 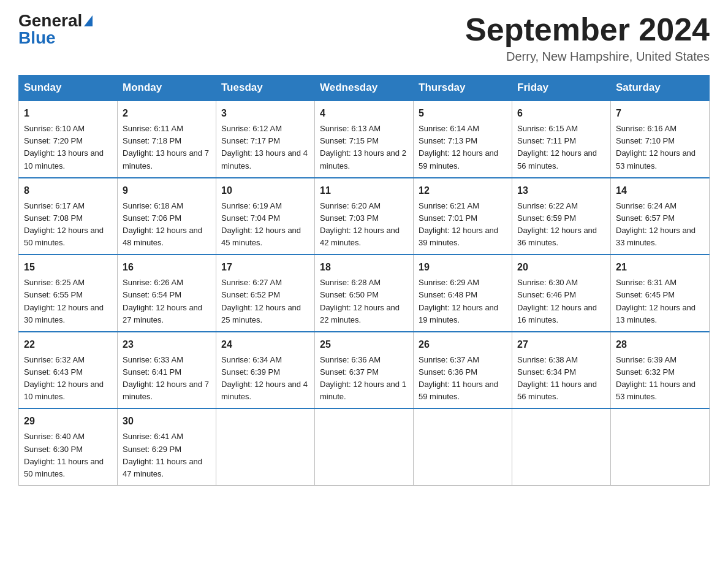 What do you see at coordinates (561, 345) in the screenshot?
I see `day-number: 27` at bounding box center [561, 345].